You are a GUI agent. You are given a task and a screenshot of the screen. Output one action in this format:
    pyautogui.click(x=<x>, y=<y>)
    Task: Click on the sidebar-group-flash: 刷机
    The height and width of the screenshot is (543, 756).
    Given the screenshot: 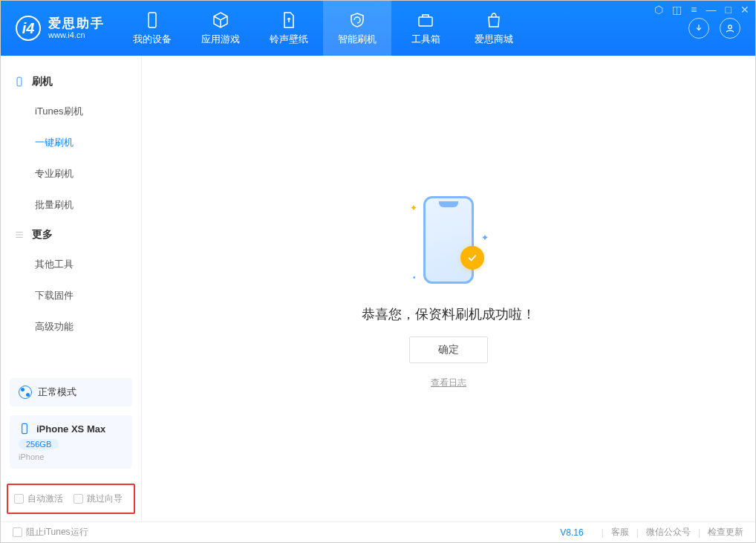 What is the action you would take?
    pyautogui.click(x=71, y=82)
    